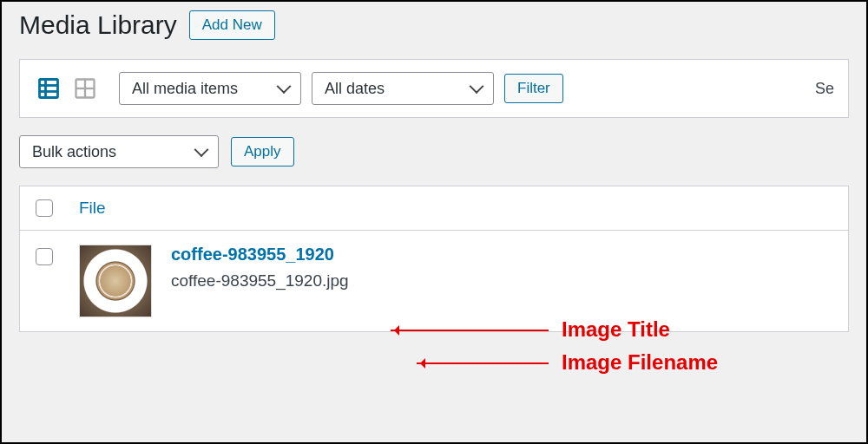 This screenshot has width=868, height=444. Describe the element at coordinates (483, 363) in the screenshot. I see `annotation-arrow-icon` at that location.